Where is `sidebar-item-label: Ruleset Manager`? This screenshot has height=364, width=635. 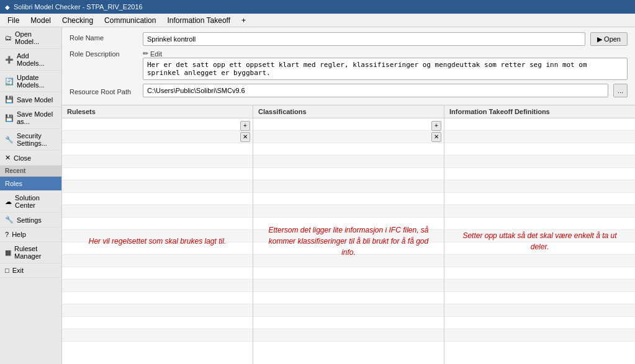 sidebar-item-label: Ruleset Manager is located at coordinates (35, 252).